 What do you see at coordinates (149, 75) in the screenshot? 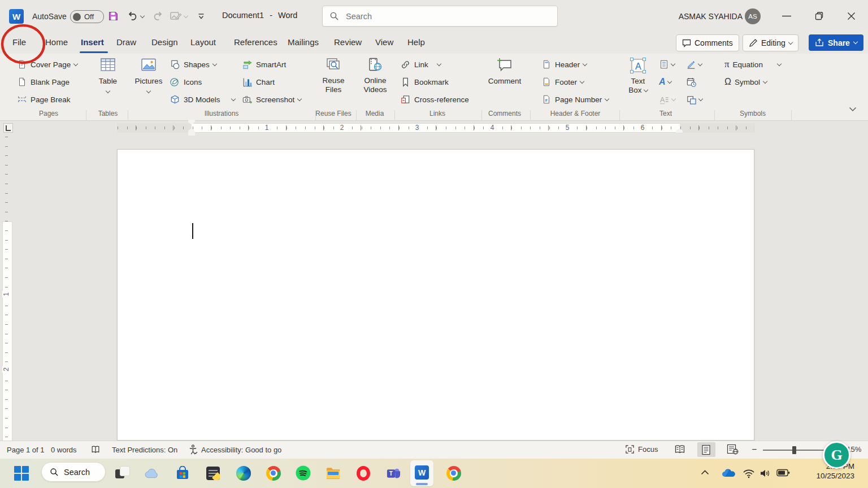
I see `pictures-button: Pictures` at bounding box center [149, 75].